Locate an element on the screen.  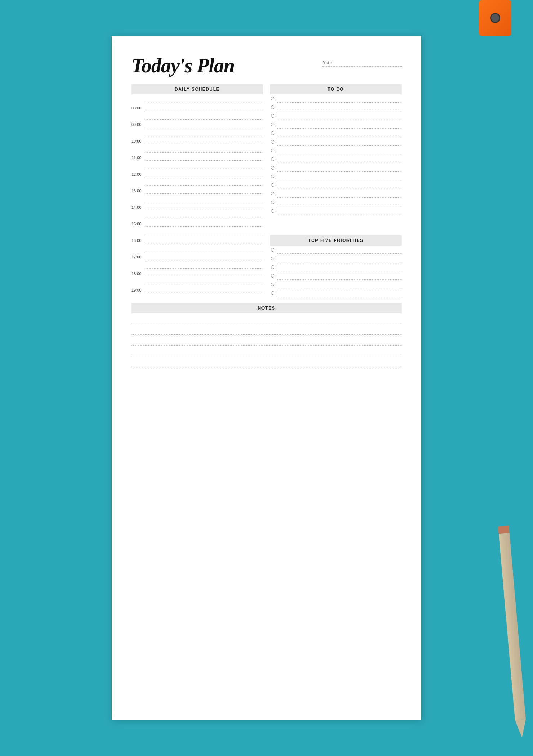
time-14: 14:00 is located at coordinates (138, 208).